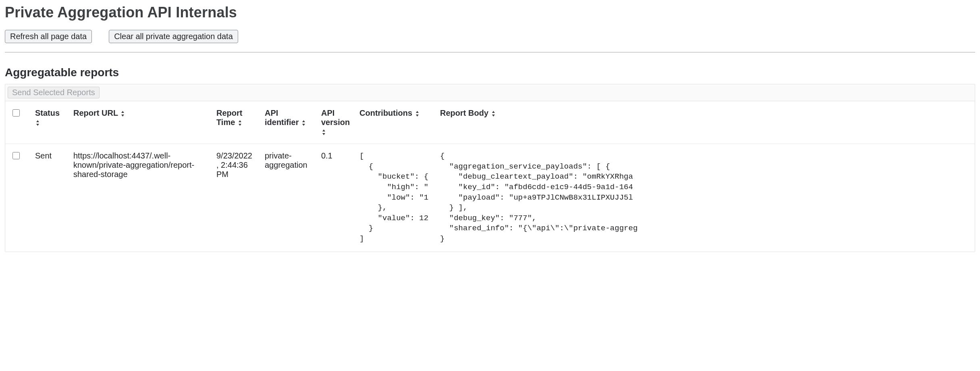 This screenshot has width=980, height=371. What do you see at coordinates (704, 198) in the screenshot?
I see `report-body-code: { "aggregation_service_payloads": [ { "d…` at bounding box center [704, 198].